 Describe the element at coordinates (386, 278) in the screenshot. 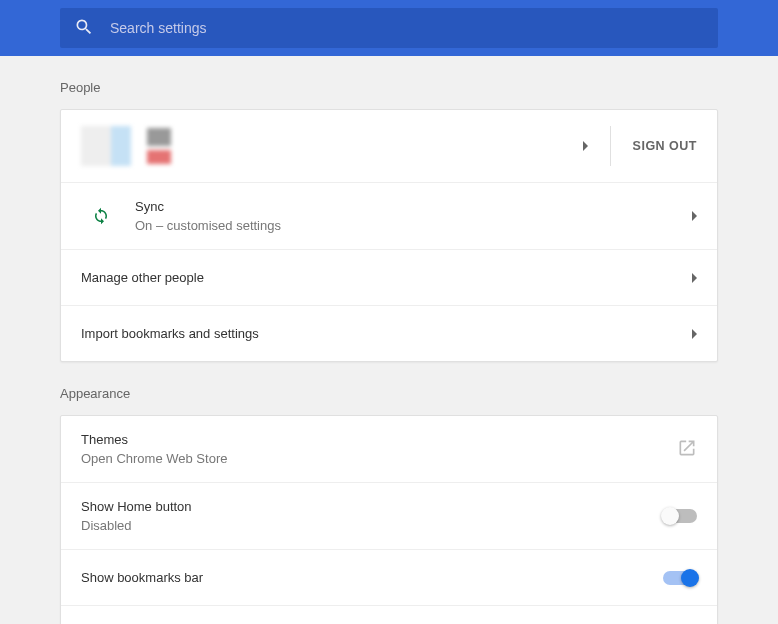

I see `manage-people-label: Manage other people` at that location.